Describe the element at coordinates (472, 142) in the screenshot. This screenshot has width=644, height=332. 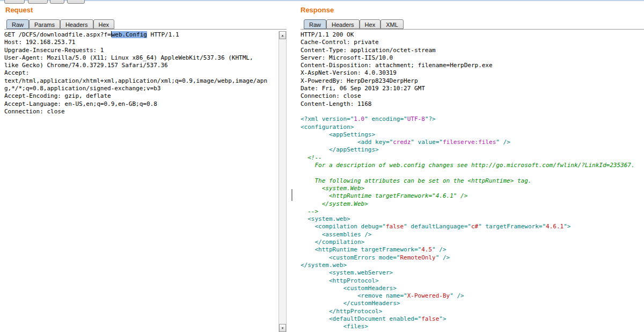
I see `code-line: <add key="credz" value="fileserve:files"…` at that location.